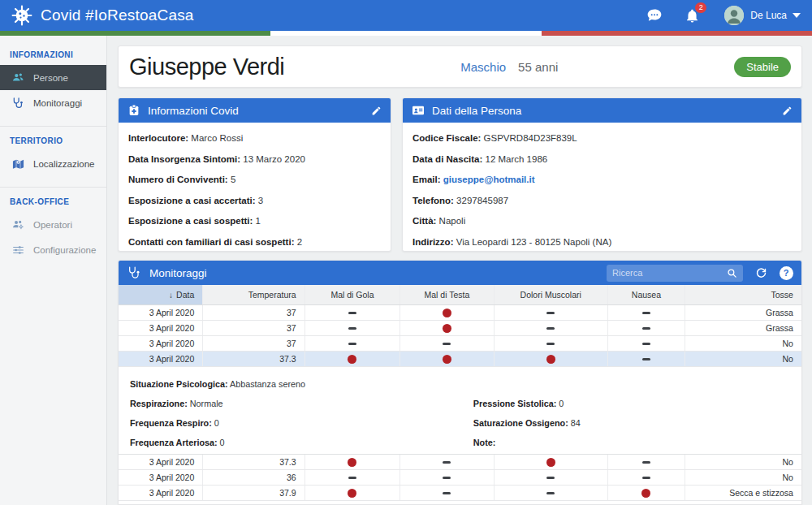 Image resolution: width=812 pixels, height=505 pixels. Describe the element at coordinates (54, 201) in the screenshot. I see `sidebar-section-title: BACK-OFFICE` at that location.